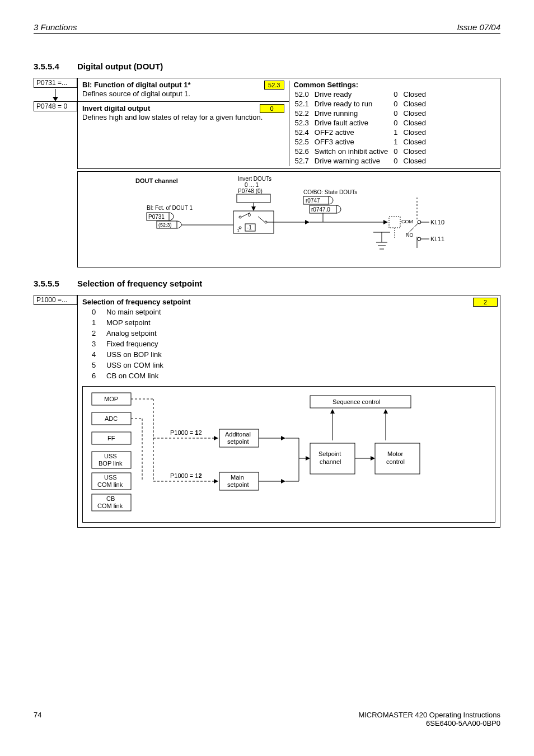  Describe the element at coordinates (429, 715) in the screenshot. I see `footer-line1: MICROMASTER 420 Operating Instructions` at that location.